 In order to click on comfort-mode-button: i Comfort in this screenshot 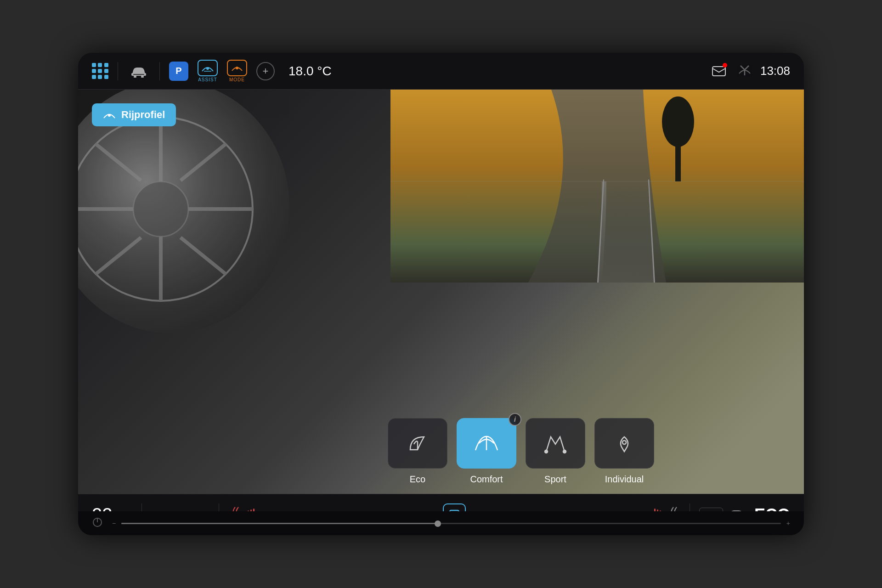, I will do `click(486, 451)`.